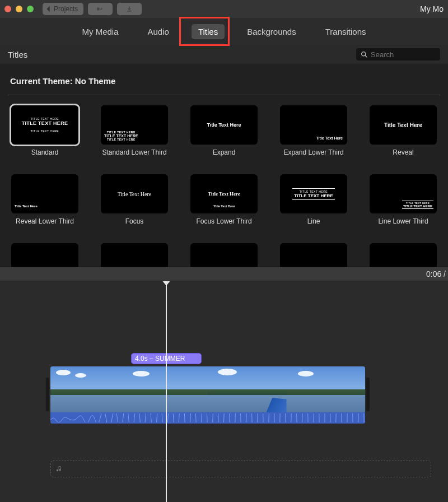  Describe the element at coordinates (49, 9) in the screenshot. I see `chevron-left-icon` at that location.